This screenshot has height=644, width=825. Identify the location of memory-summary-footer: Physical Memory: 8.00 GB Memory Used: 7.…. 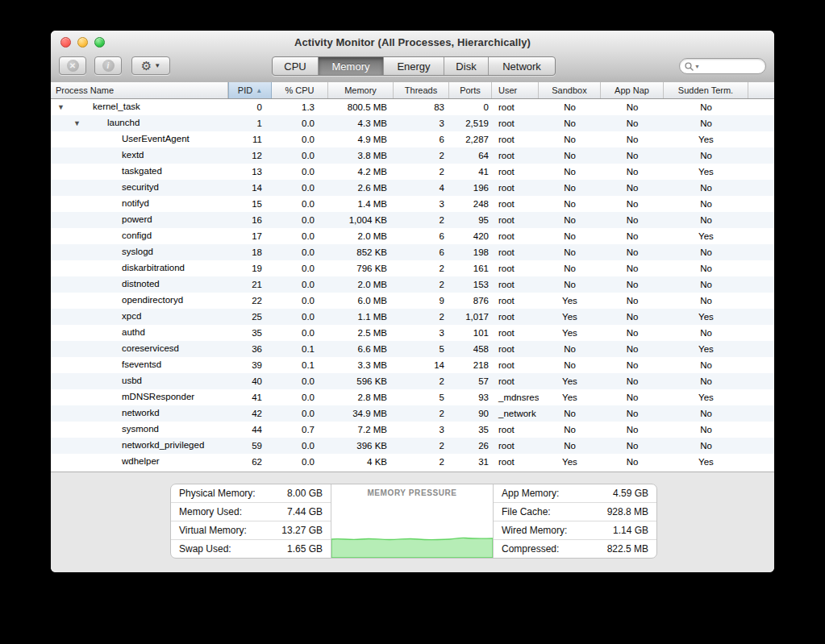
(413, 522).